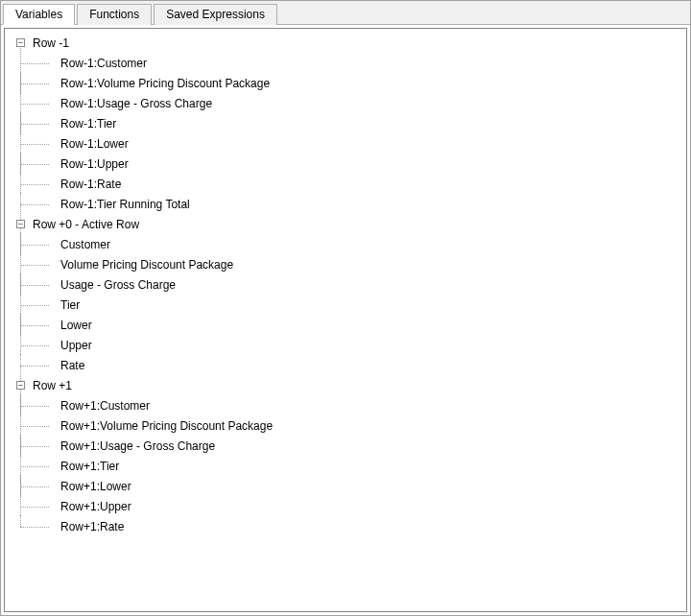 The image size is (691, 616). I want to click on tree-item-label: Row+1:Customer, so click(106, 406).